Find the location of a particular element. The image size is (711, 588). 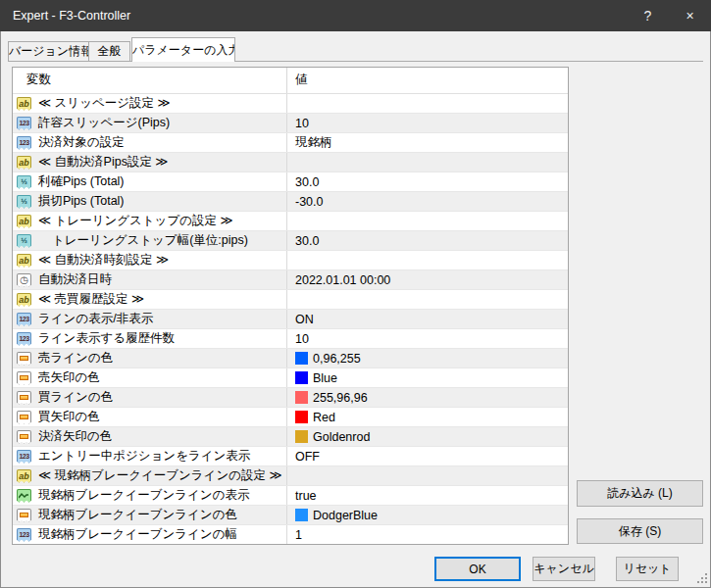

param-label-cell: ◷自動決済日時 is located at coordinates (150, 280).